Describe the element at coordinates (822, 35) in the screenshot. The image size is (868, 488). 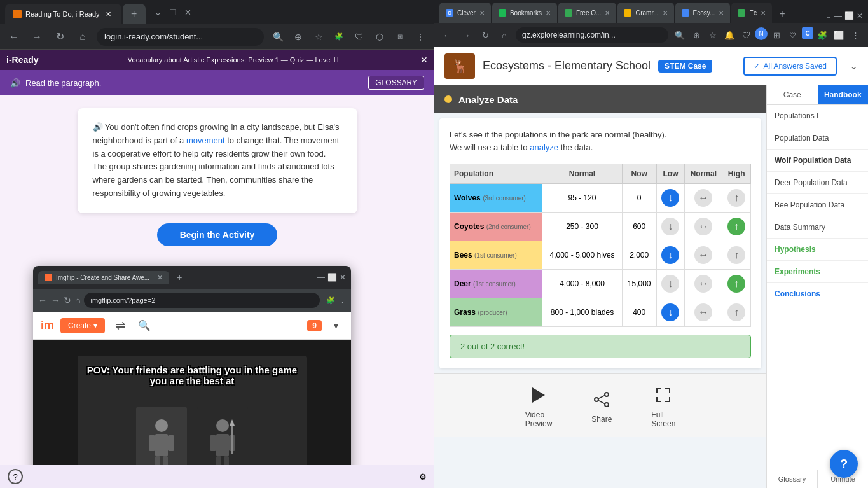
I see `right-puzzle-icon: 🧩` at that location.